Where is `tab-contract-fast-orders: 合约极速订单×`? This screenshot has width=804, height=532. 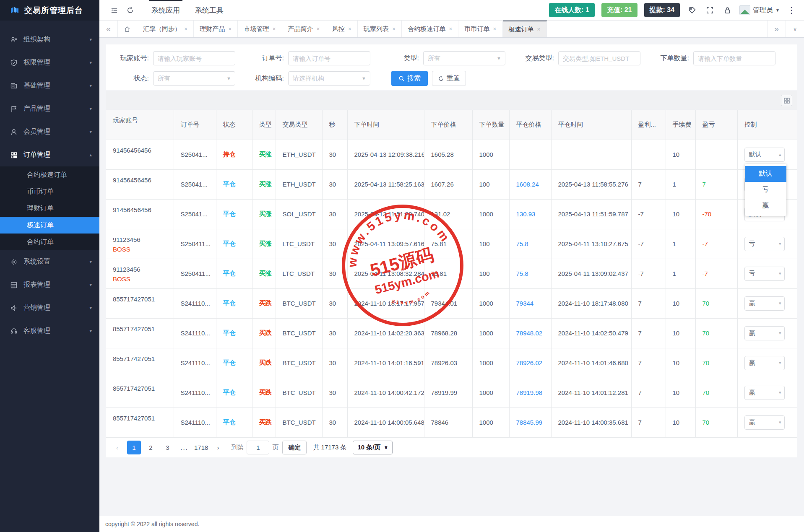 tab-contract-fast-orders: 合约极速订单× is located at coordinates (430, 29).